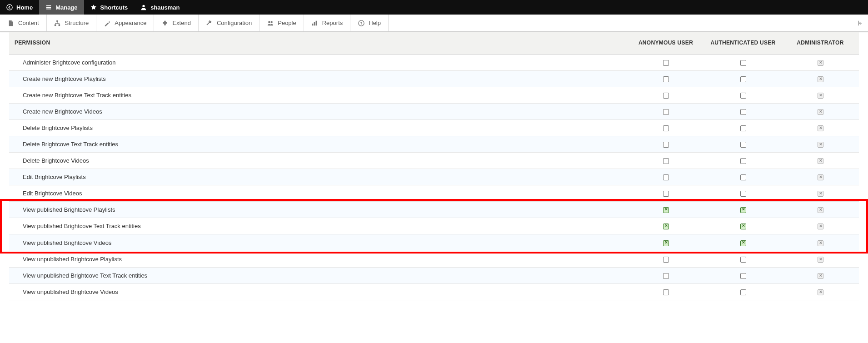  What do you see at coordinates (327, 23) in the screenshot?
I see `reports-tab: Reports` at bounding box center [327, 23].